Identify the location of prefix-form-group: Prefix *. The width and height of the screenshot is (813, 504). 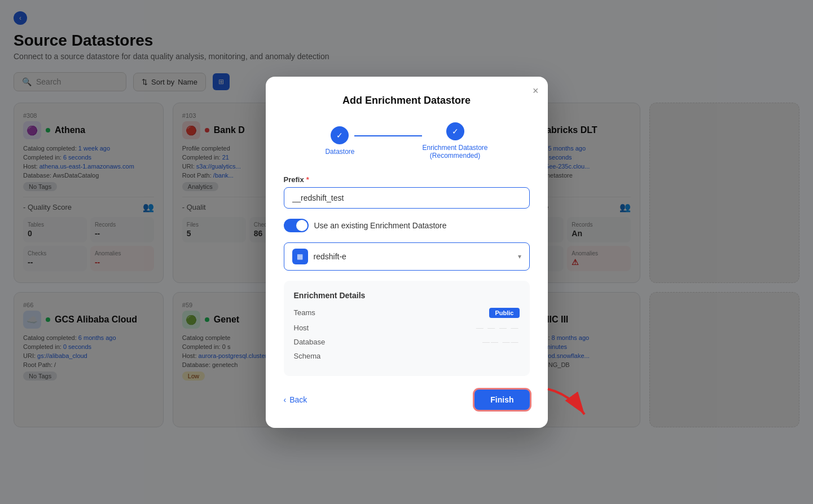
(407, 192).